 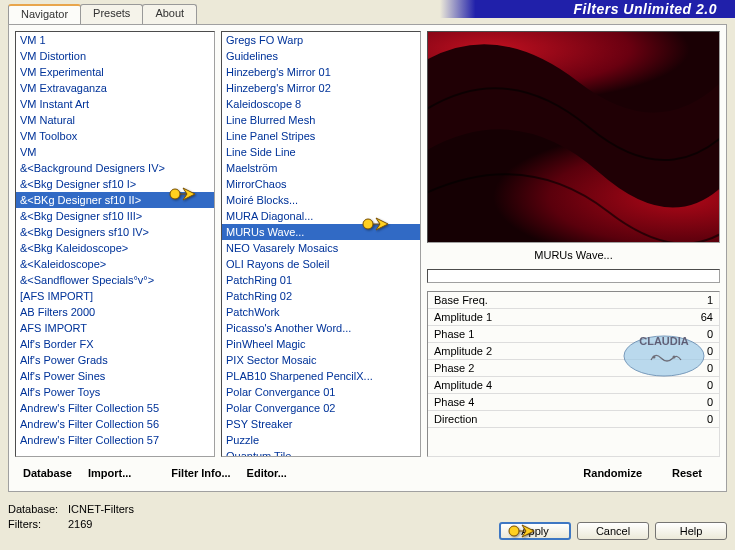 What do you see at coordinates (170, 14) in the screenshot?
I see `tab-about: About` at bounding box center [170, 14].